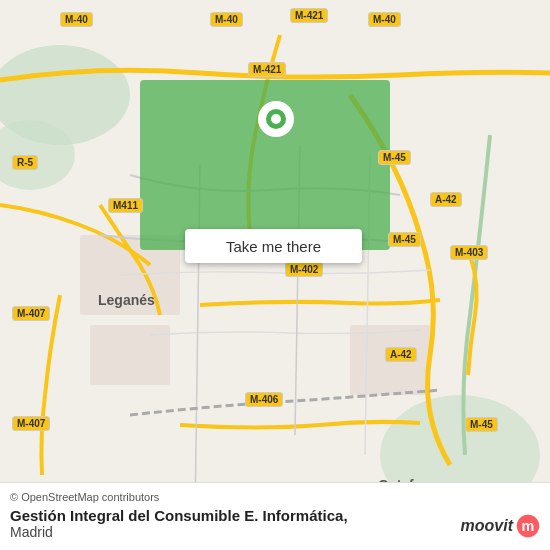 The height and width of the screenshot is (550, 550). Describe the element at coordinates (401, 354) in the screenshot. I see `road-label-a42-2: A-42` at that location.